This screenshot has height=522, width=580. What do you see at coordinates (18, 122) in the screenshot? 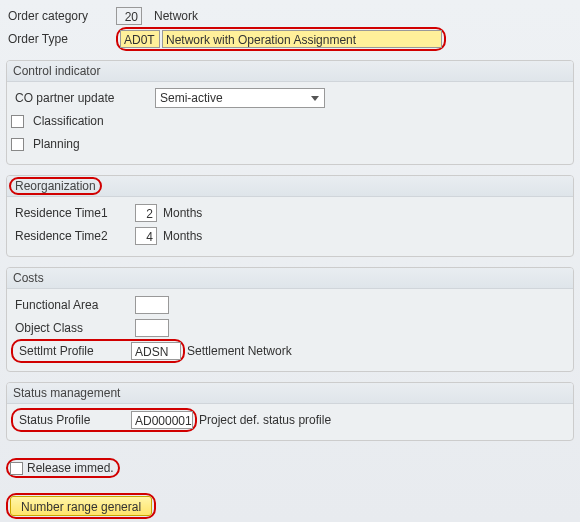
I see `classification-checkbox` at bounding box center [18, 122].